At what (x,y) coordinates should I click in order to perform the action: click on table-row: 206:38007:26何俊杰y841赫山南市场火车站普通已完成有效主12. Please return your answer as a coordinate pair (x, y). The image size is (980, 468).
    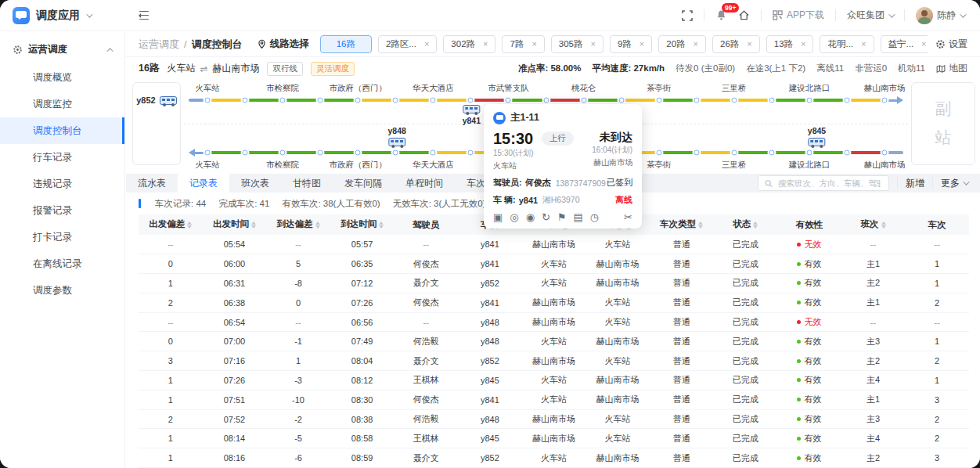
    Looking at the image, I should click on (554, 302).